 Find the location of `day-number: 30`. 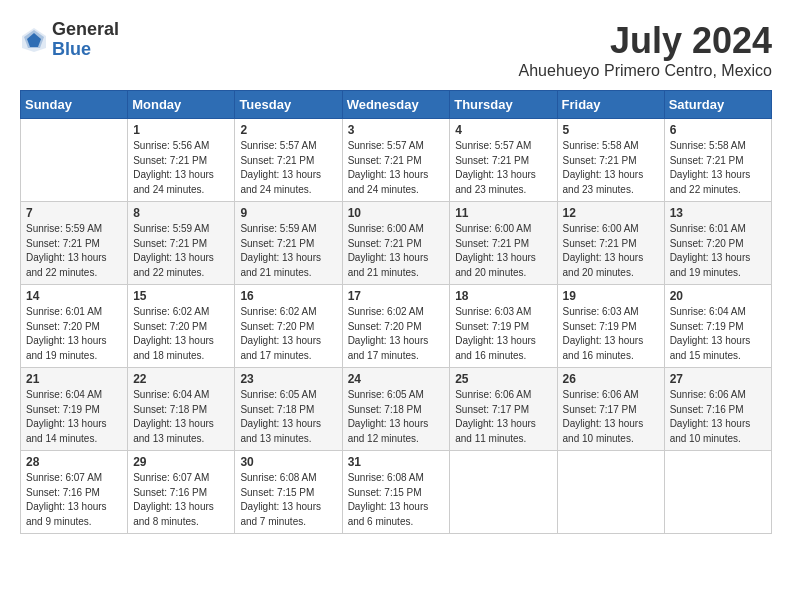

day-number: 30 is located at coordinates (288, 462).